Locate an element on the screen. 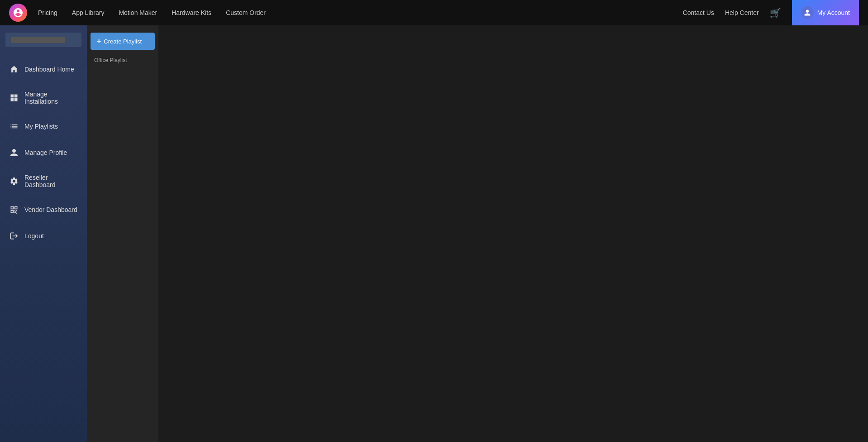 Image resolution: width=868 pixels, height=442 pixels. username-placeholder is located at coordinates (38, 40).